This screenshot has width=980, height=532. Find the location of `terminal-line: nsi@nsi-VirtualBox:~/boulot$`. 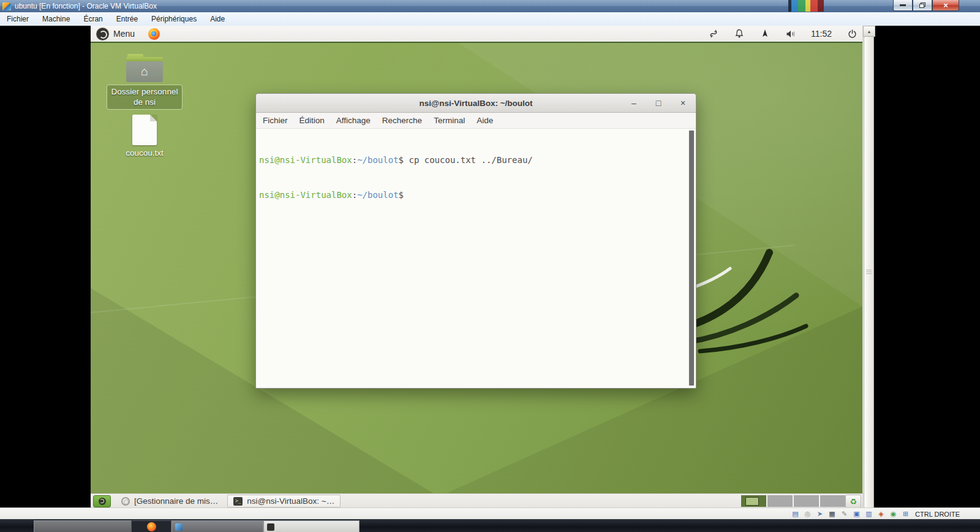

terminal-line: nsi@nsi-VirtualBox:~/boulot$ is located at coordinates (478, 195).